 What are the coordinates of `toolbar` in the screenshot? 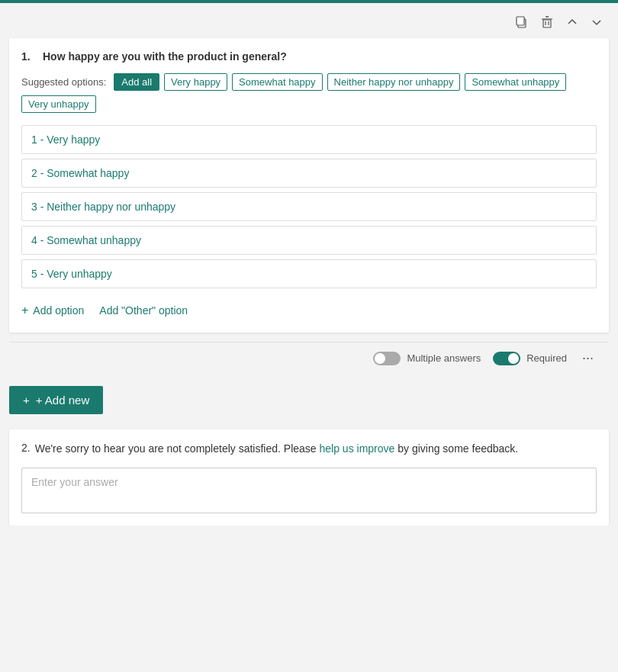 It's located at (309, 21).